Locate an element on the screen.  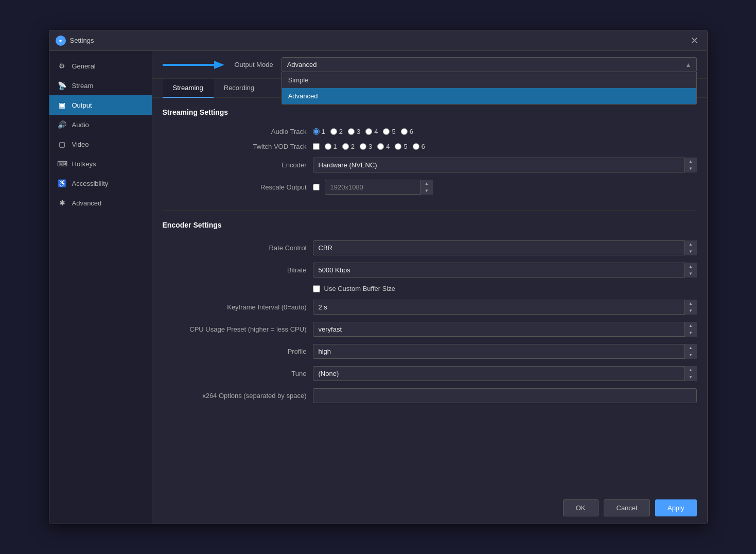
encoder-spin-up: ▲ is located at coordinates (691, 162).